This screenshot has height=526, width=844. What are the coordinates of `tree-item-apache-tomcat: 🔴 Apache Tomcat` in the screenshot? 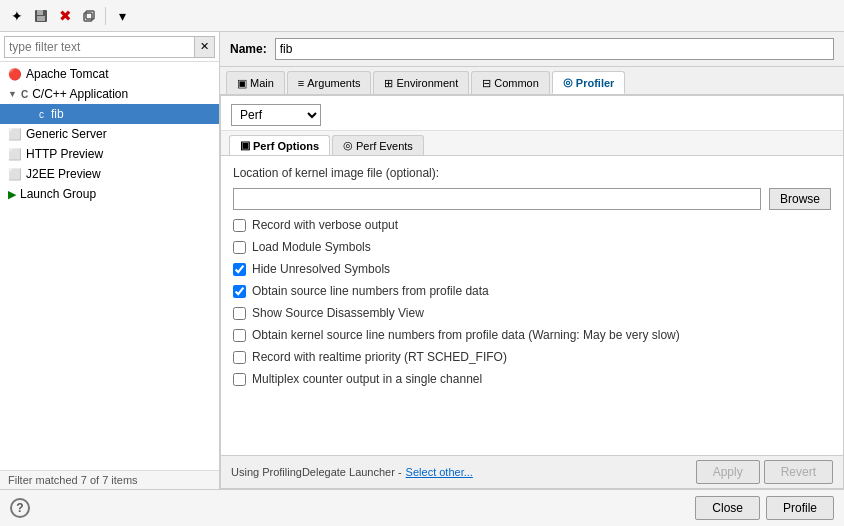 It's located at (110, 74).